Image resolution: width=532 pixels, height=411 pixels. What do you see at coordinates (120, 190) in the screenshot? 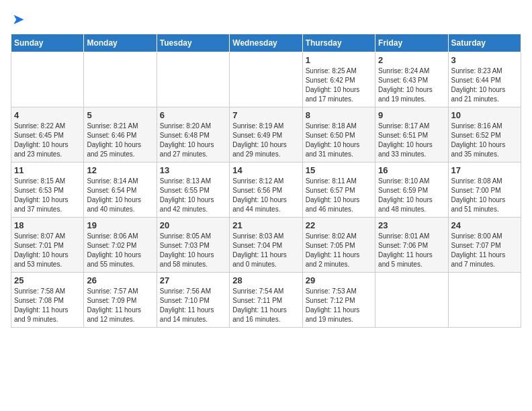
I see `calendar-day-12: 12Sunrise: 8:14 AM Sunset: 6:54 PM Dayli…` at bounding box center [120, 190].